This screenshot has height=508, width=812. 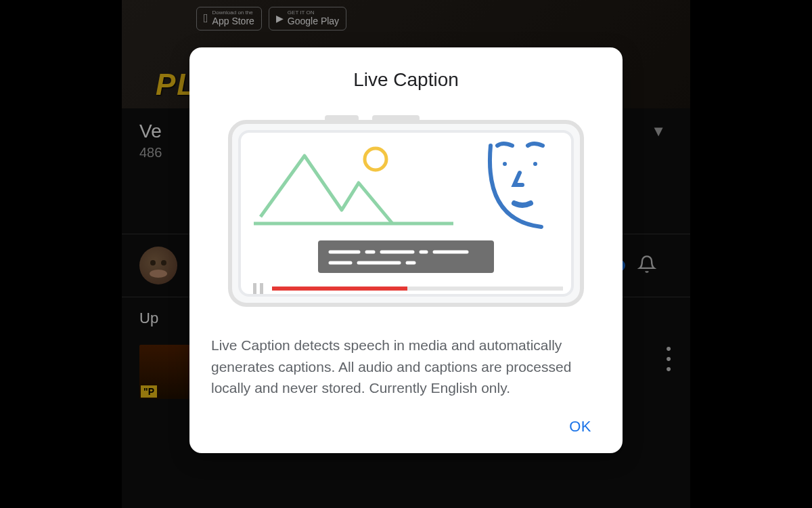 I want to click on ok-button: OK, so click(x=581, y=427).